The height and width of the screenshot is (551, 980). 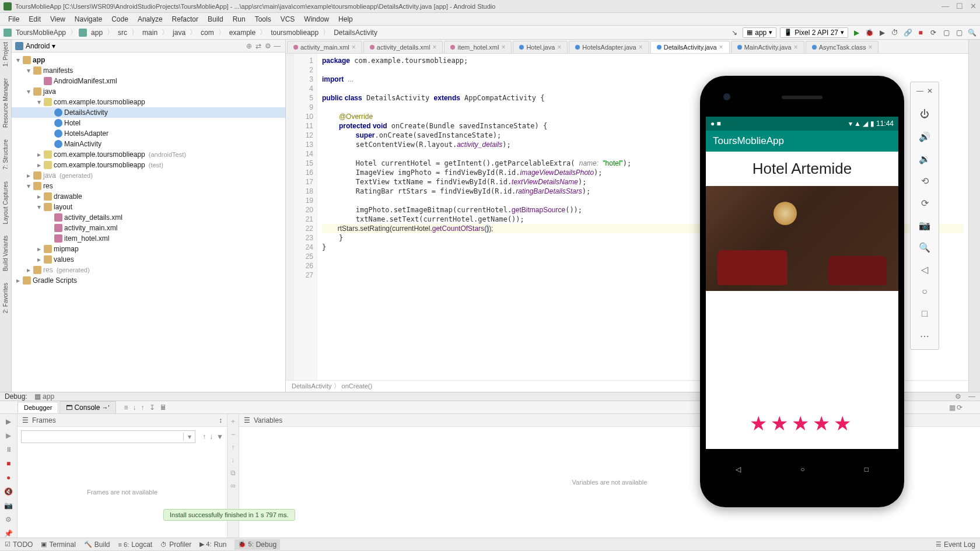 I want to click on tree-item: ▸drawable, so click(x=148, y=196).